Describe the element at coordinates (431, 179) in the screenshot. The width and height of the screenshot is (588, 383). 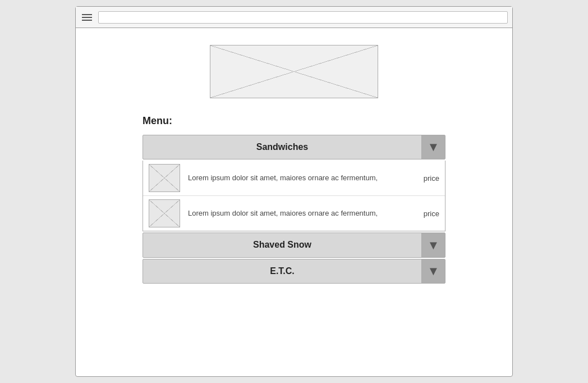
I see `item-price-1: price` at that location.